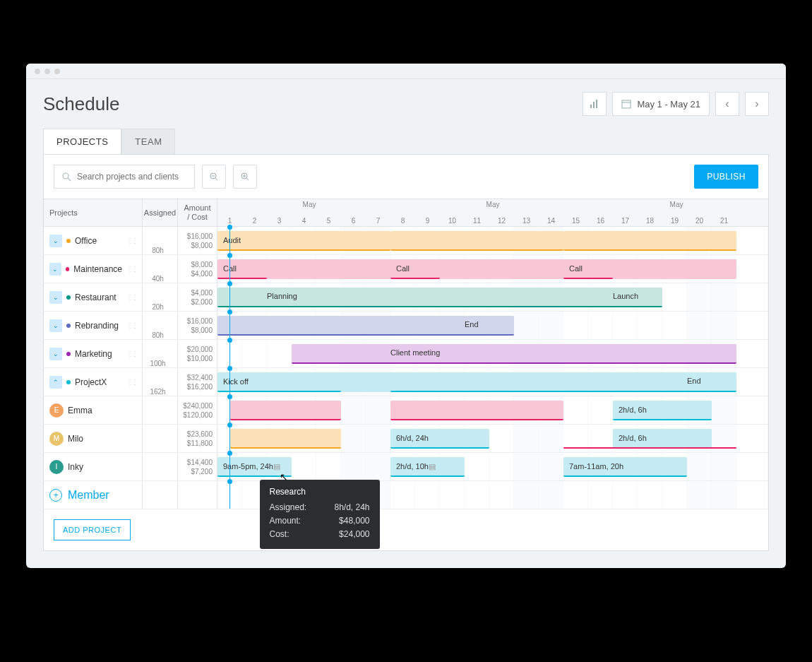 Image resolution: width=812 pixels, height=662 pixels. What do you see at coordinates (249, 466) in the screenshot?
I see `bar-label: 9am-5pm, 24h` at bounding box center [249, 466].